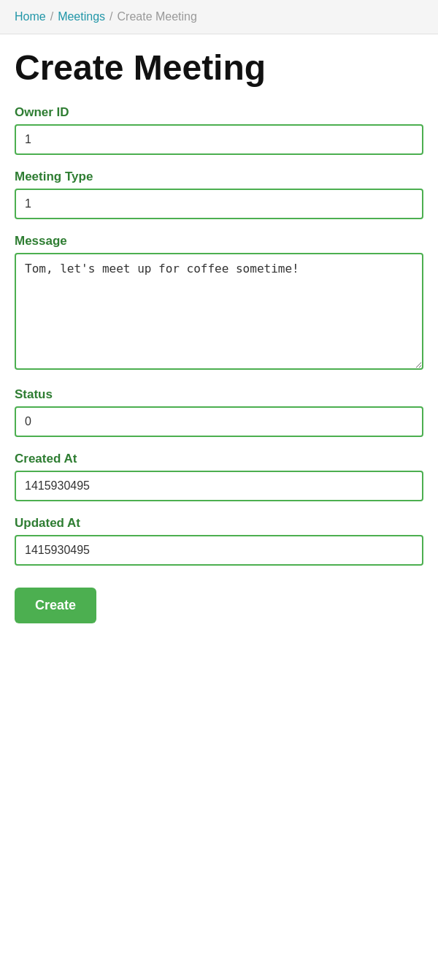  I want to click on meeting-type-label: Meeting Type, so click(219, 177).